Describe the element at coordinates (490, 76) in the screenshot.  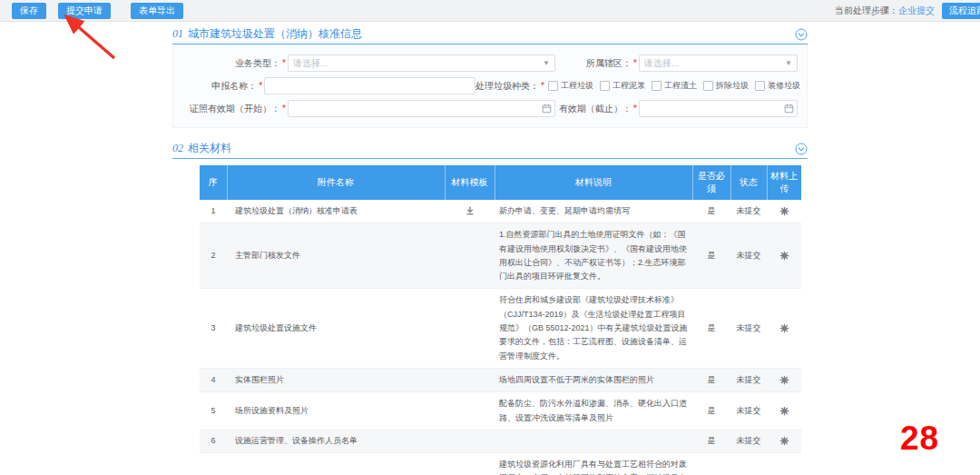
I see `section-basic-info: 01 城市建筑垃圾处置（消纳）核准信息 业务类型： * 请选择... ▼ 所属辖…` at that location.